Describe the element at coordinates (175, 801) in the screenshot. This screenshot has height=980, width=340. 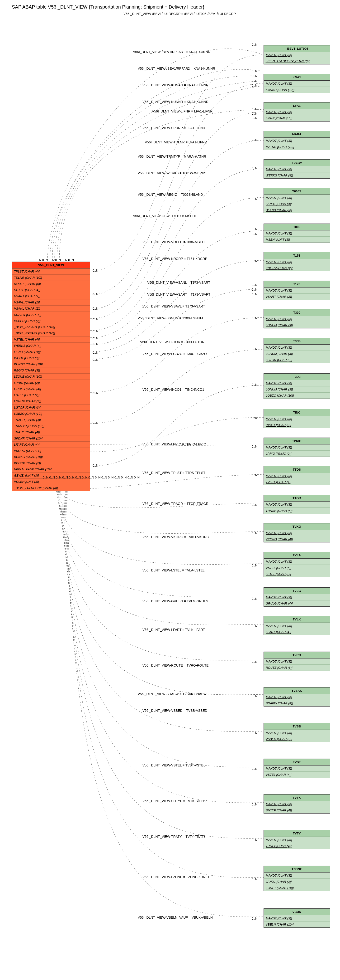
I see `edge-label: V56I_DLNT_VIEW-SHTYP = TVTK-SHTYP` at that location.